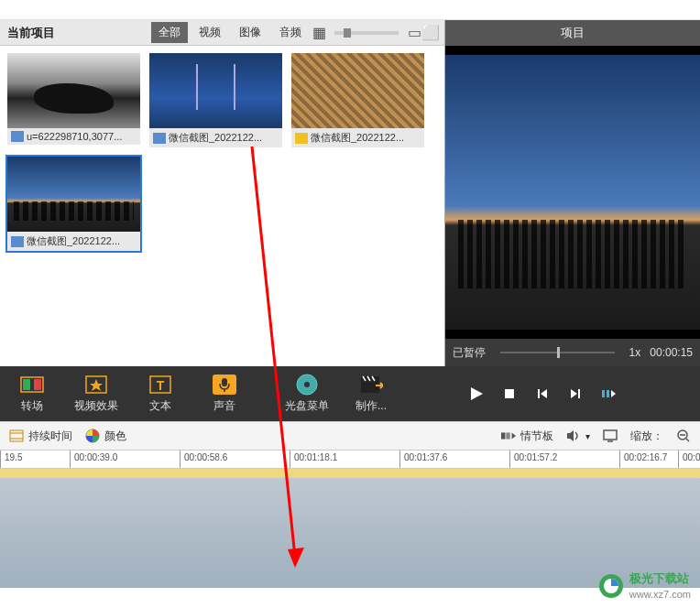  What do you see at coordinates (31, 33) in the screenshot?
I see `media-panel-title: 当前项目` at bounding box center [31, 33].